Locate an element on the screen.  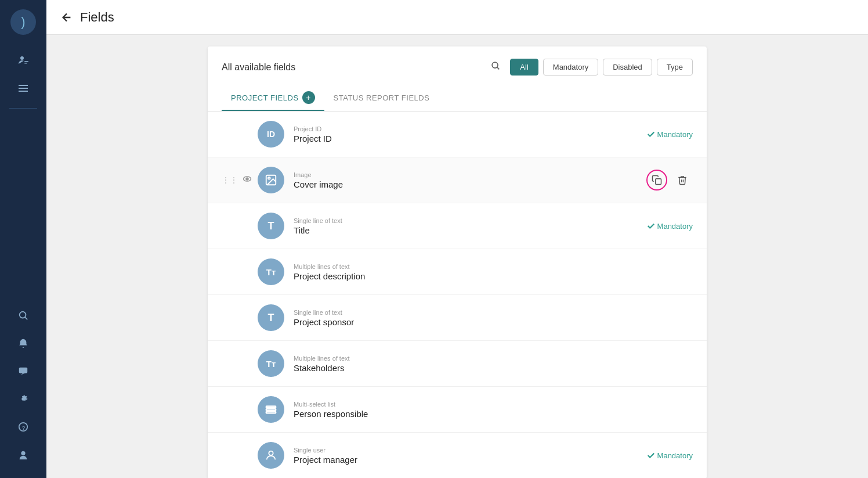
avatar-text: T is located at coordinates (272, 318).